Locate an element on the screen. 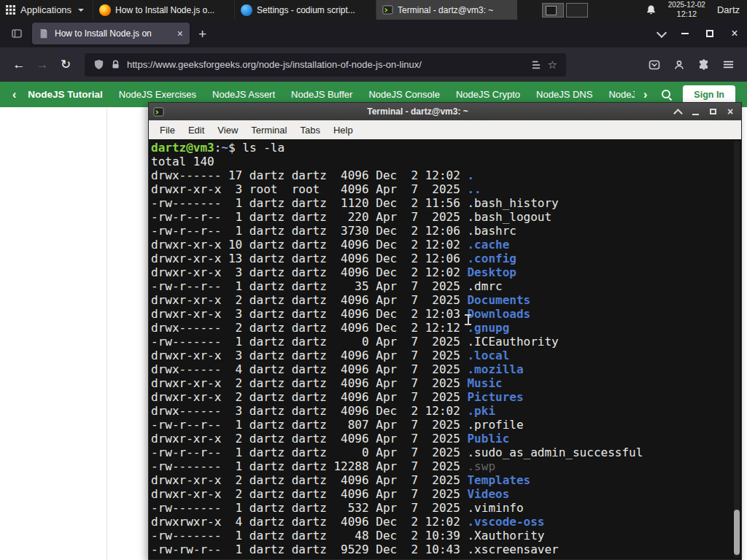 The width and height of the screenshot is (747, 560). gfg-nav-item-assert: NodeJS Assert is located at coordinates (244, 95).